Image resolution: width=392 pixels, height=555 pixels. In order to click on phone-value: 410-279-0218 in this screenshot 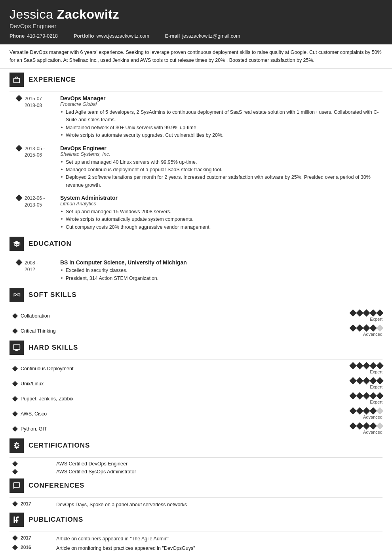, I will do `click(42, 36)`.